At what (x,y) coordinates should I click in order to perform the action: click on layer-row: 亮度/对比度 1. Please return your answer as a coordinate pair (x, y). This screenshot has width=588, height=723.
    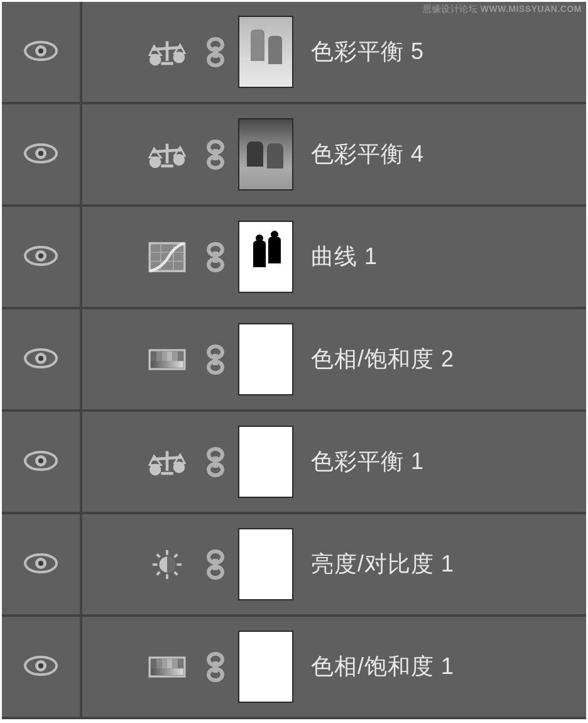
    Looking at the image, I should click on (294, 566).